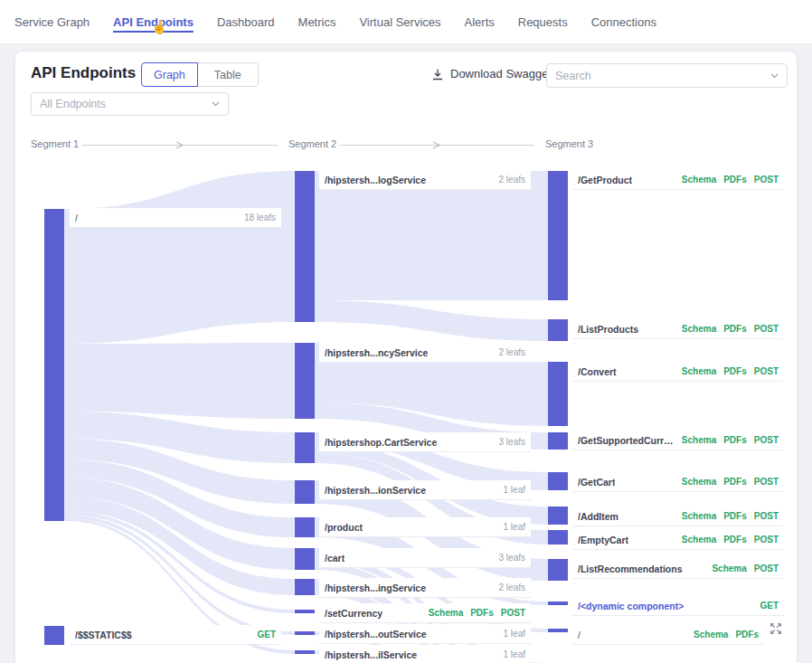 The height and width of the screenshot is (663, 812). What do you see at coordinates (678, 440) in the screenshot?
I see `sankey-node-label: /GetSupportedCurrencies Schema PDFs POST` at bounding box center [678, 440].